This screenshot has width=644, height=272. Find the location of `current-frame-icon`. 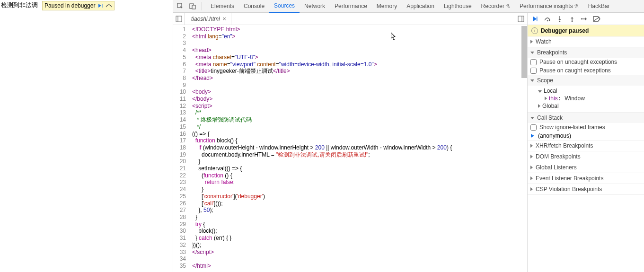

current-frame-icon is located at coordinates (533, 136).